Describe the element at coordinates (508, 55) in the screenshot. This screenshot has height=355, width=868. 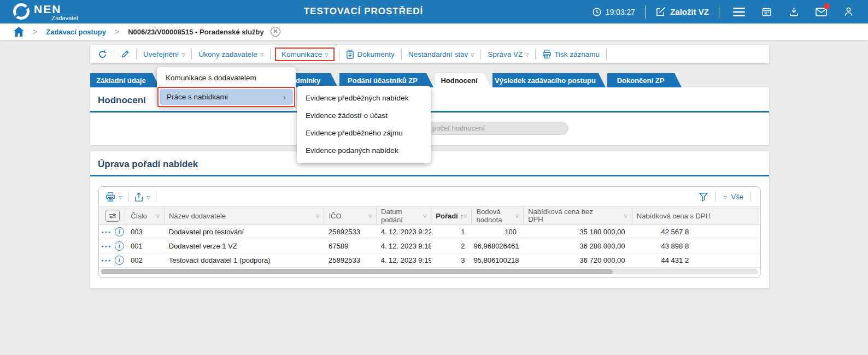
I see `toolbar-item-sprava-vz: Správa VZ ▽` at that location.